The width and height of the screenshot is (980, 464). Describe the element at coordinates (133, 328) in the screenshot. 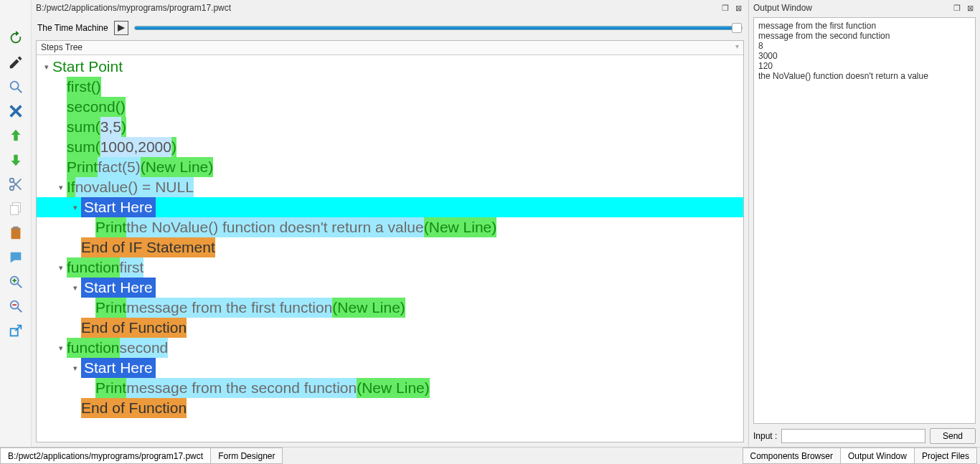

I see `tree-segment: End of Function` at that location.